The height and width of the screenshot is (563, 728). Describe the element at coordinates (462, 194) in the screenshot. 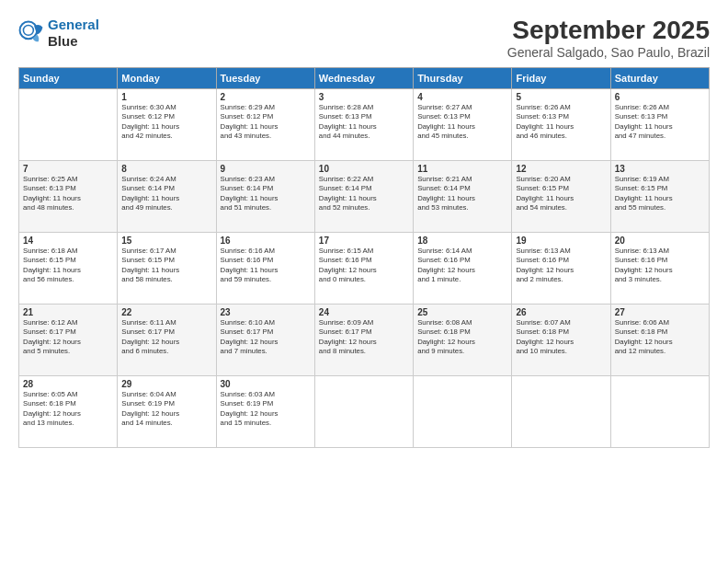

I see `cell-content: Sunrise: 6:21 AM Sunset: 6:14 PM Dayligh…` at that location.